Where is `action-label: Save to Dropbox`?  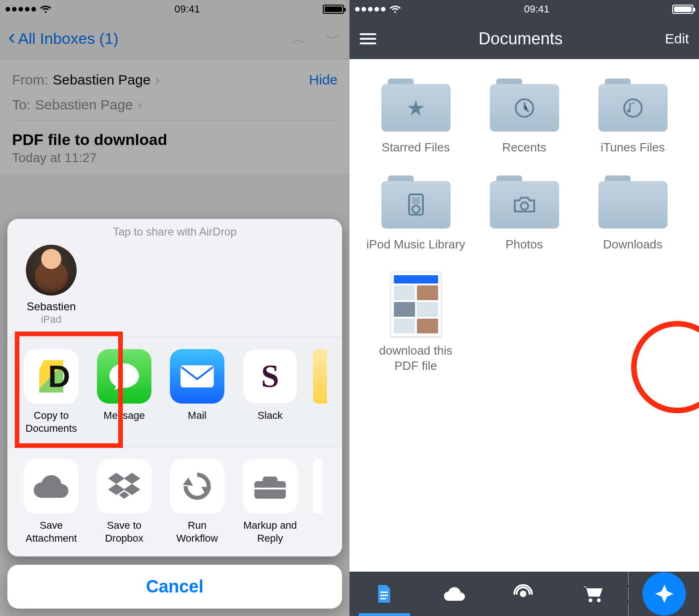
action-label: Save to Dropbox is located at coordinates (124, 532).